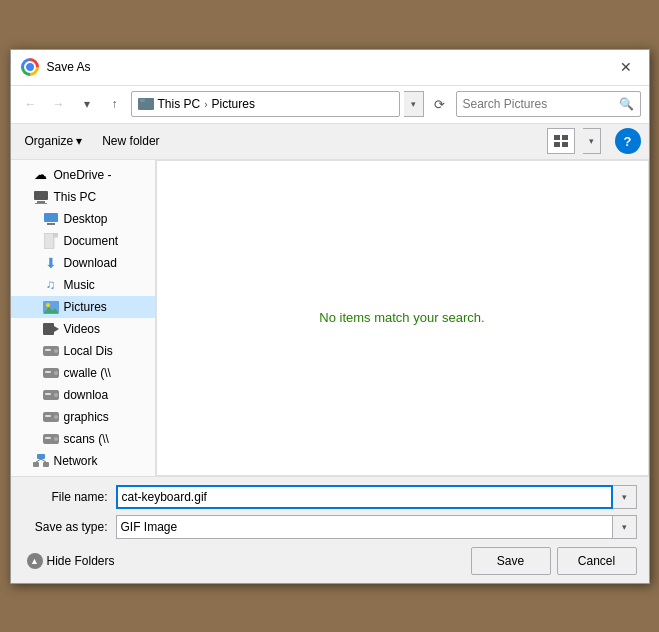 The width and height of the screenshot is (659, 632). Describe the element at coordinates (597, 561) in the screenshot. I see `cancel-button: Cancel` at that location.